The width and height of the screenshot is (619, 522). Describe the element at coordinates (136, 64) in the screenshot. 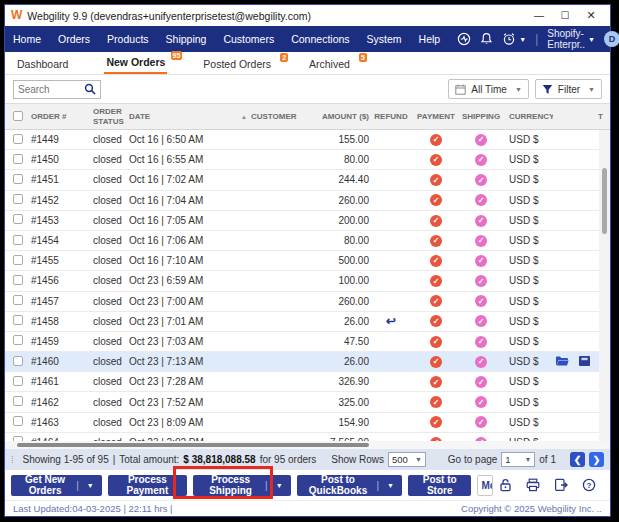

I see `tab-new-orders: New Orders95` at that location.